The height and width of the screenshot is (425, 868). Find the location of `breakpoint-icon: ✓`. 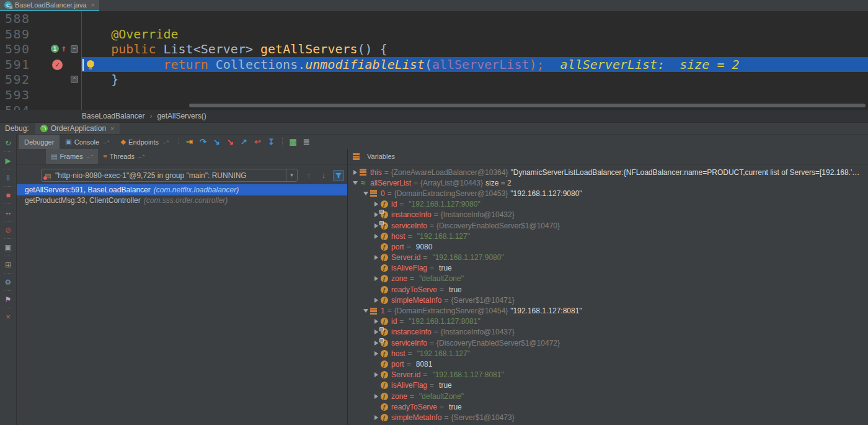

breakpoint-icon: ✓ is located at coordinates (57, 65).